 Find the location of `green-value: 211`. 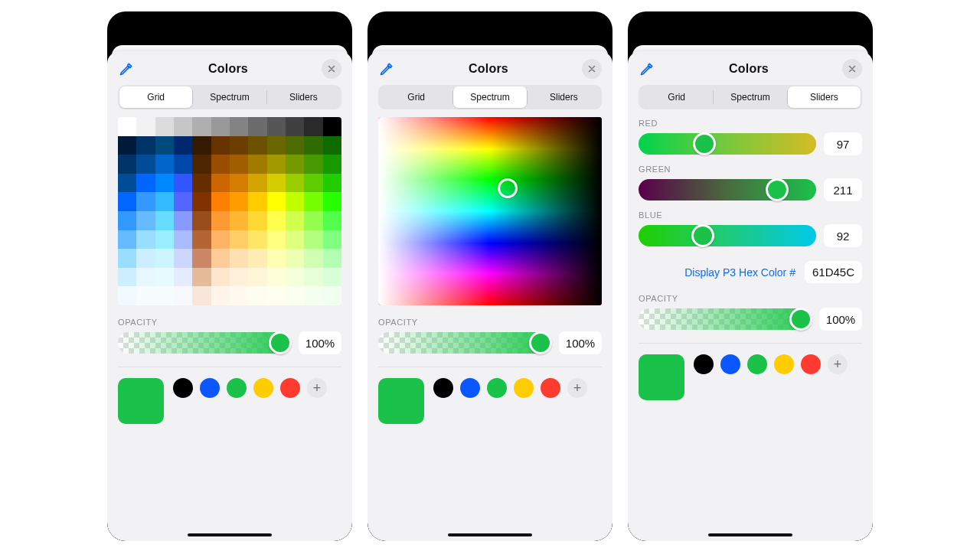

green-value: 211 is located at coordinates (843, 190).